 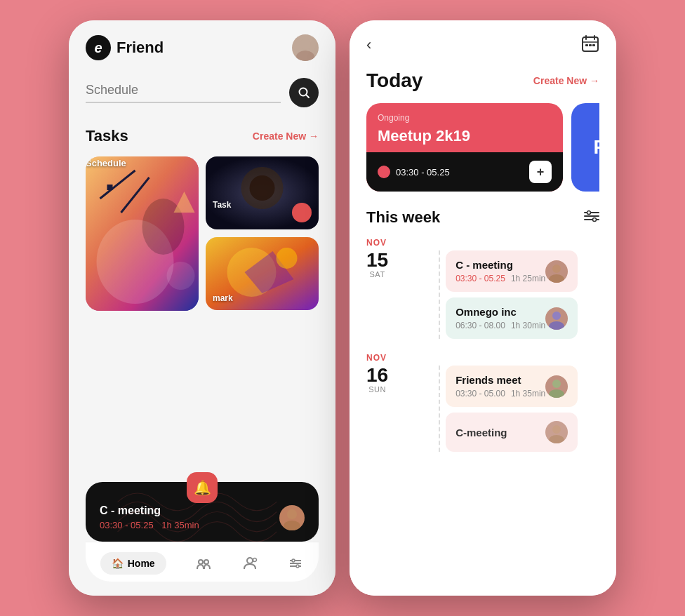 What do you see at coordinates (183, 90) in the screenshot?
I see `search-input` at bounding box center [183, 90].